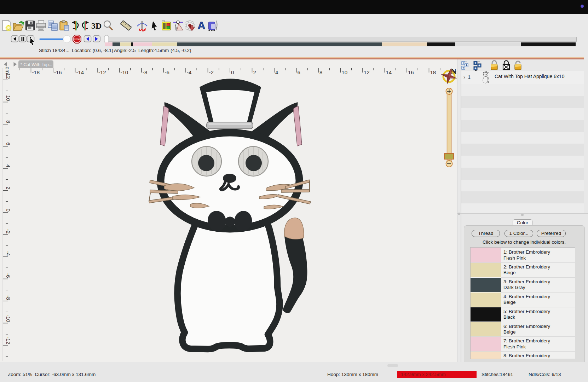 This screenshot has height=382, width=588. What do you see at coordinates (36, 65) in the screenshot?
I see `svg-text: * Cat With Top...` at bounding box center [36, 65].